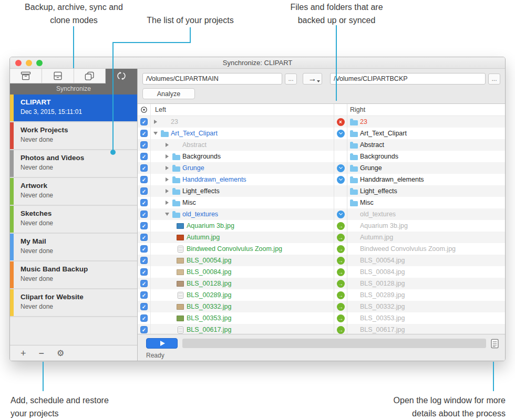 The width and height of the screenshot is (515, 420). I want to click on file-row: ✓ BLS_00617.jpg → BLS_00617.jpg, so click(322, 329).